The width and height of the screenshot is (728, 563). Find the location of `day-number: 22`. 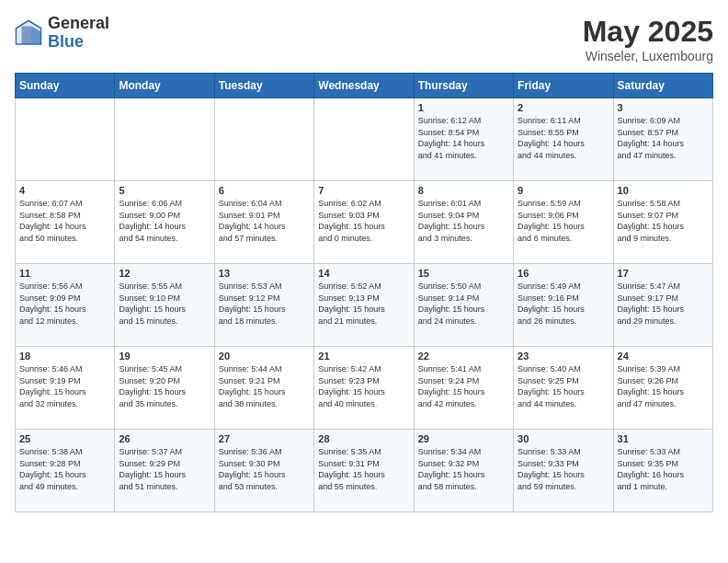

day-number: 22 is located at coordinates (463, 356).